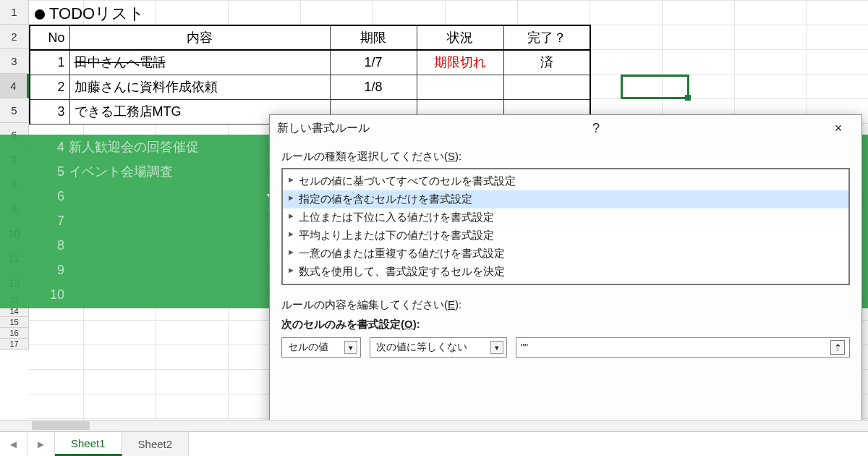 This screenshot has height=456, width=868. Describe the element at coordinates (547, 62) in the screenshot. I see `cell: 済` at that location.